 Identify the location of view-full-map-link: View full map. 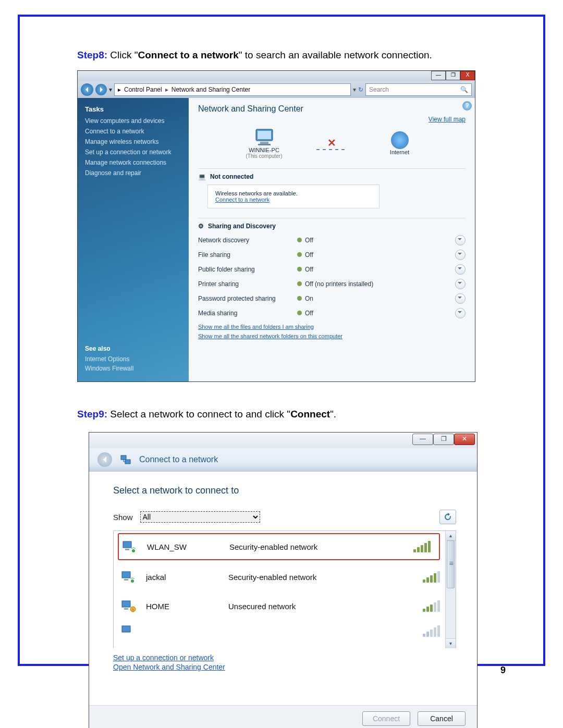
(447, 119).